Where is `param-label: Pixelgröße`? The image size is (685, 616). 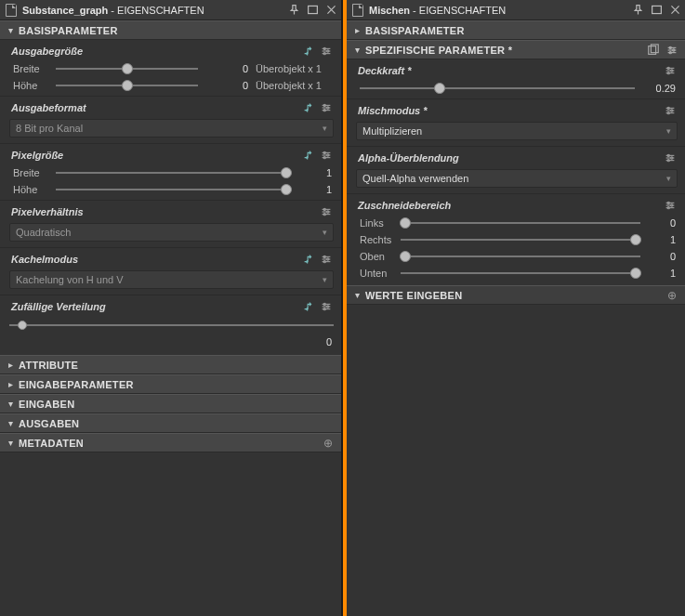 param-label: Pixelgröße is located at coordinates (156, 155).